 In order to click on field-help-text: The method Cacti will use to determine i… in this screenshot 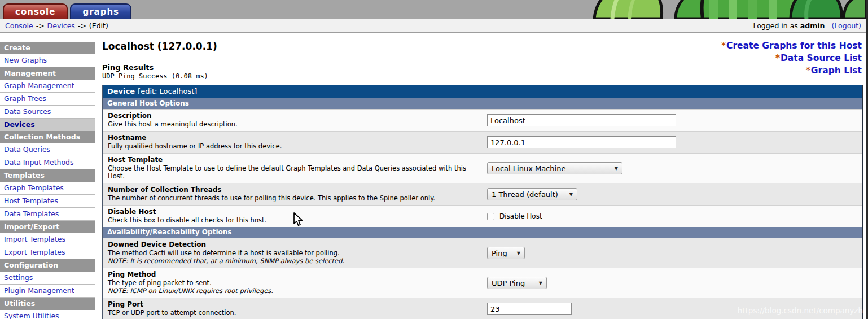, I will do `click(293, 253)`.